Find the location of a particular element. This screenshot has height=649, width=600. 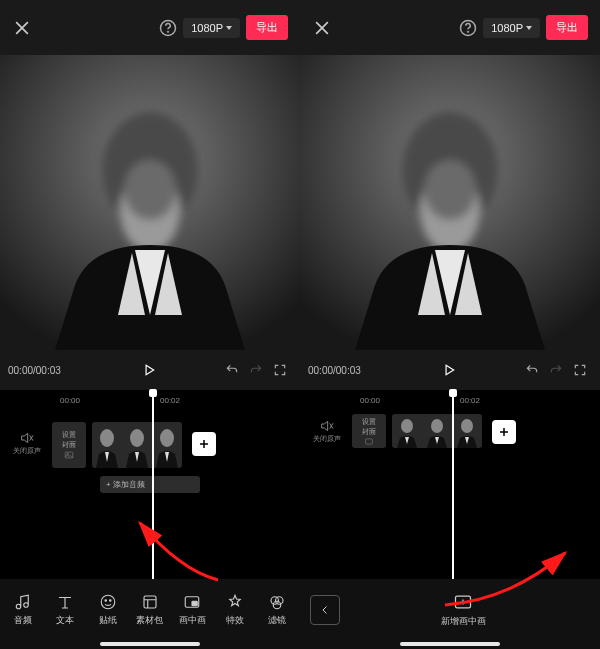

tool-pip: 画中画 is located at coordinates (192, 610).